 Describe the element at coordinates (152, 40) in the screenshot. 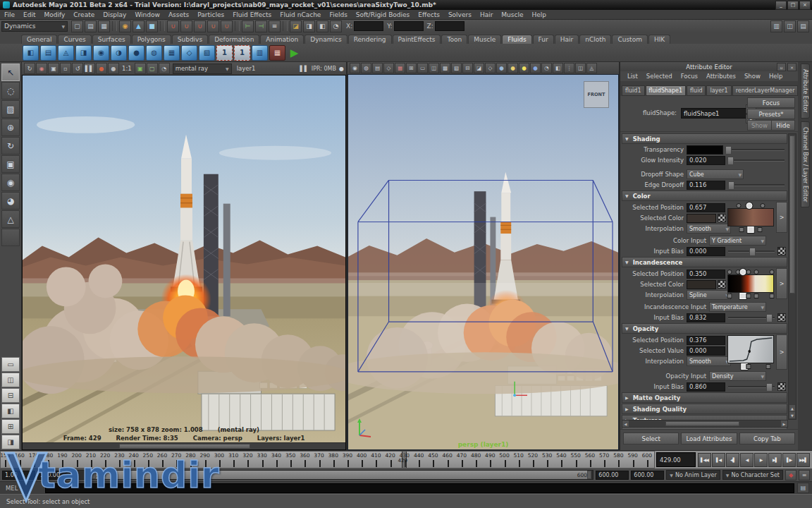

I see `shelf-tab-polygons: Polygons` at that location.